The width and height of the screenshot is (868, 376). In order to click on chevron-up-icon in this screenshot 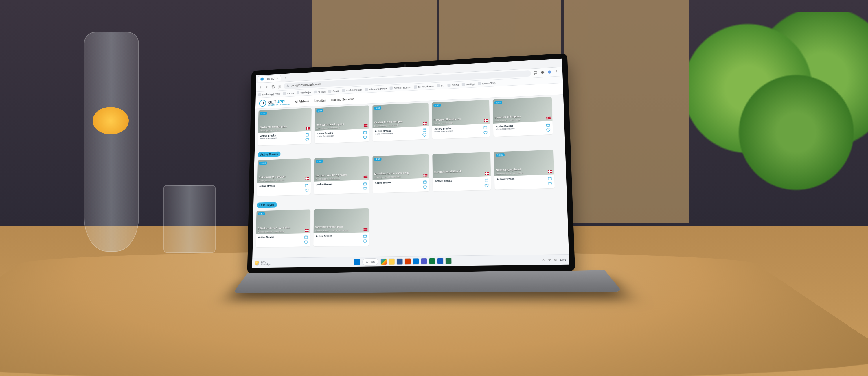, I will do `click(544, 260)`.